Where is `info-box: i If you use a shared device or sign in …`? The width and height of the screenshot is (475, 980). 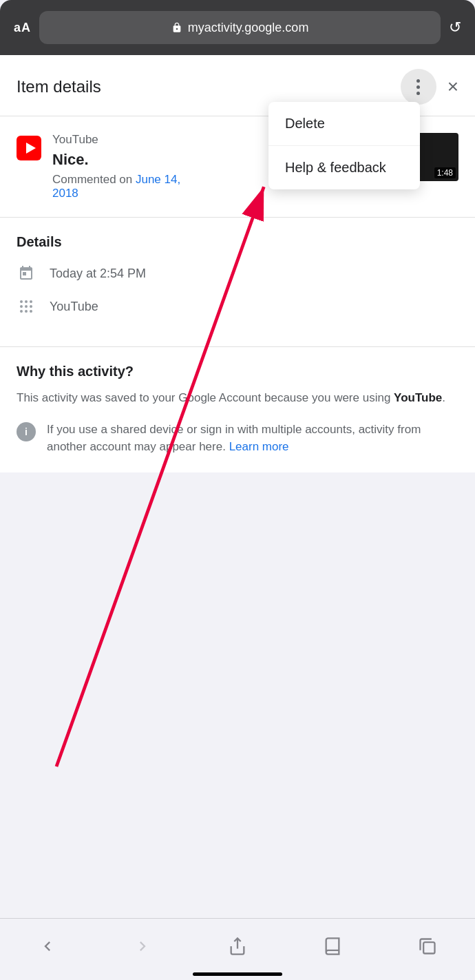
info-box: i If you use a shared device or sign in … is located at coordinates (237, 438).